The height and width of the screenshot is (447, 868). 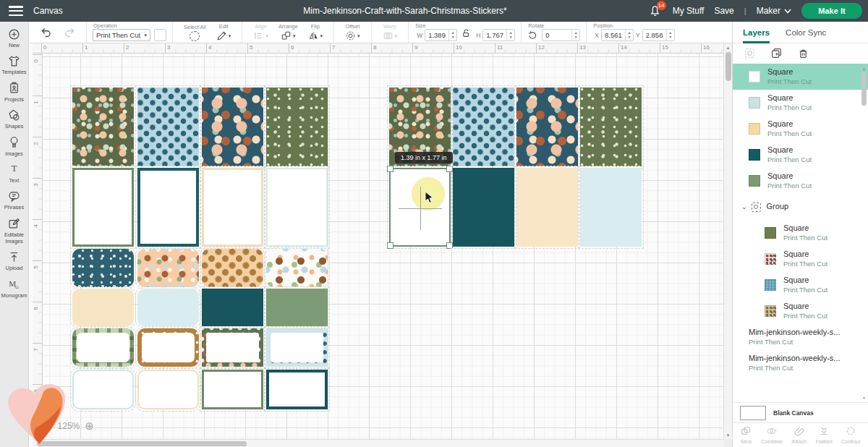 I want to click on duplicate-button, so click(x=777, y=54).